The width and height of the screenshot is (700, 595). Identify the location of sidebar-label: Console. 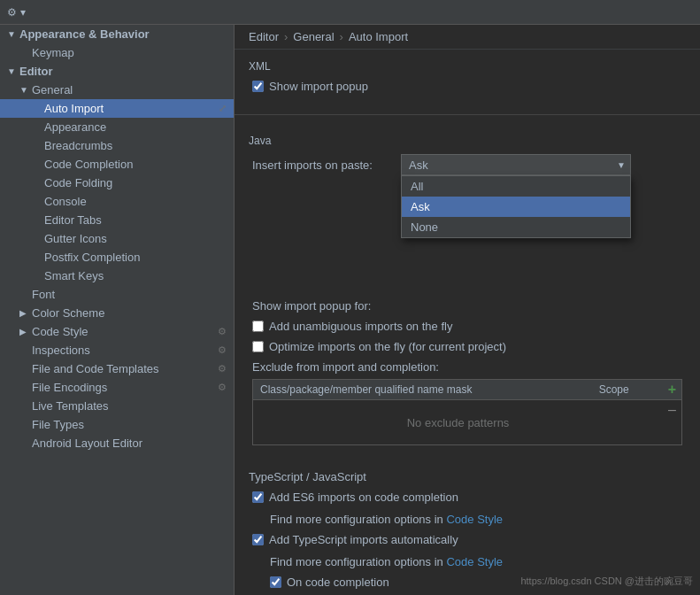
(65, 202).